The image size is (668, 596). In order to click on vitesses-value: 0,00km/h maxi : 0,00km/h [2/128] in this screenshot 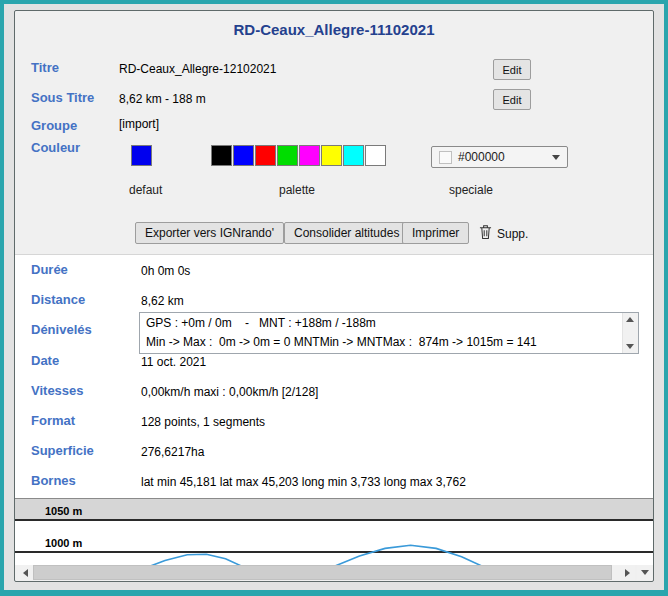, I will do `click(230, 392)`.